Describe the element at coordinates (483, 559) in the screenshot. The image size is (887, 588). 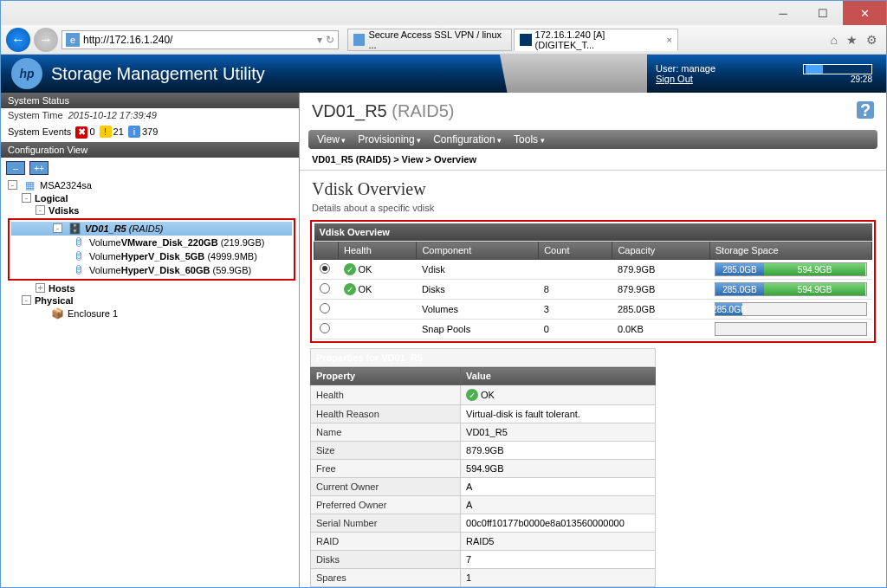
I see `table-row: Disks7` at that location.